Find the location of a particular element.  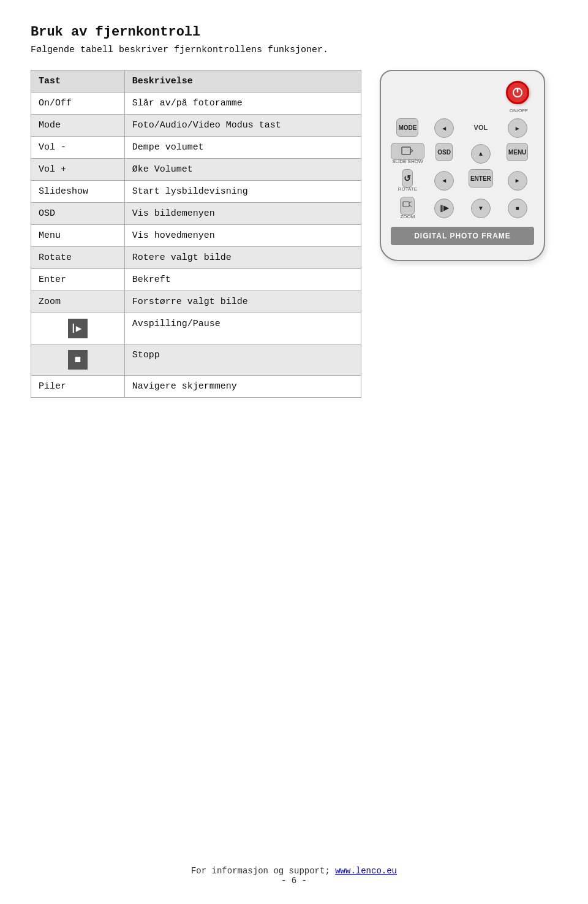

table-row: Vol + Øke Volumet is located at coordinates (196, 170).